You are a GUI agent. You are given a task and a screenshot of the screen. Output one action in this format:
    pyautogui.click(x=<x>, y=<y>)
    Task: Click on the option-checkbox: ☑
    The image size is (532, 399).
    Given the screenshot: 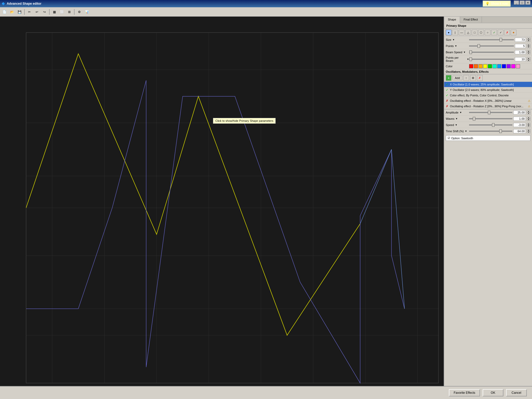 What is the action you would take?
    pyautogui.click(x=449, y=138)
    